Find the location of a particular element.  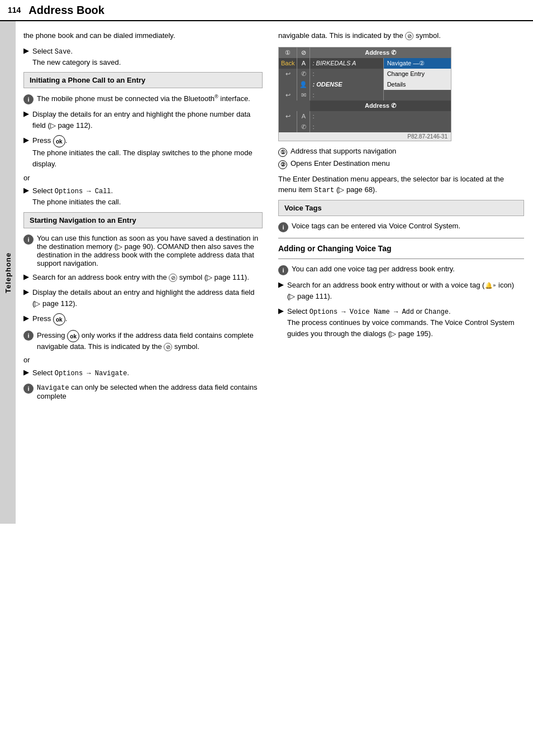

nav-cell-a2: A is located at coordinates (304, 116).